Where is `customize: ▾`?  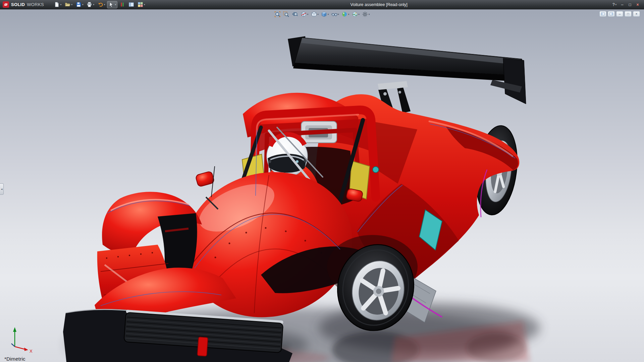
customize: ▾ is located at coordinates (142, 5).